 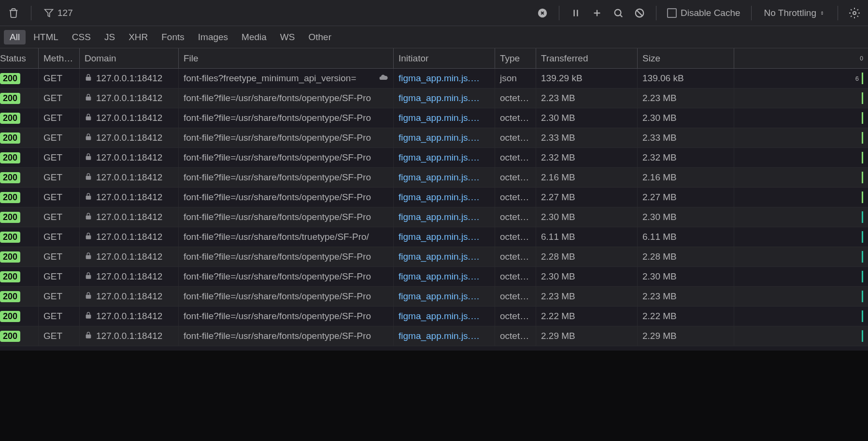 I want to click on add-button, so click(x=597, y=13).